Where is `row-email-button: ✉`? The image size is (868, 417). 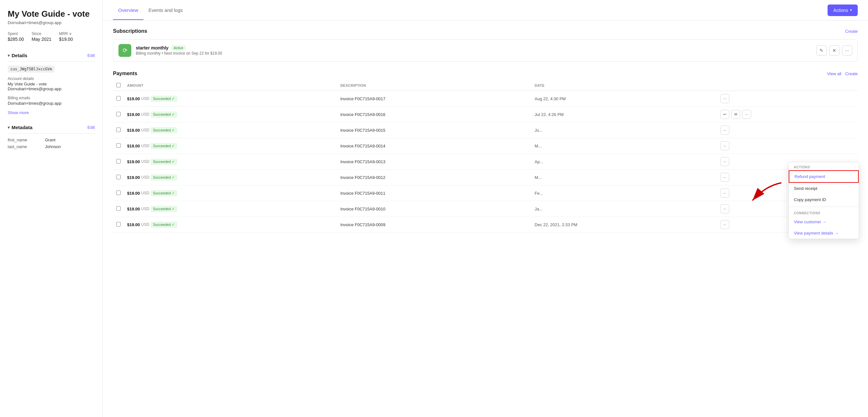 row-email-button: ✉ is located at coordinates (736, 115).